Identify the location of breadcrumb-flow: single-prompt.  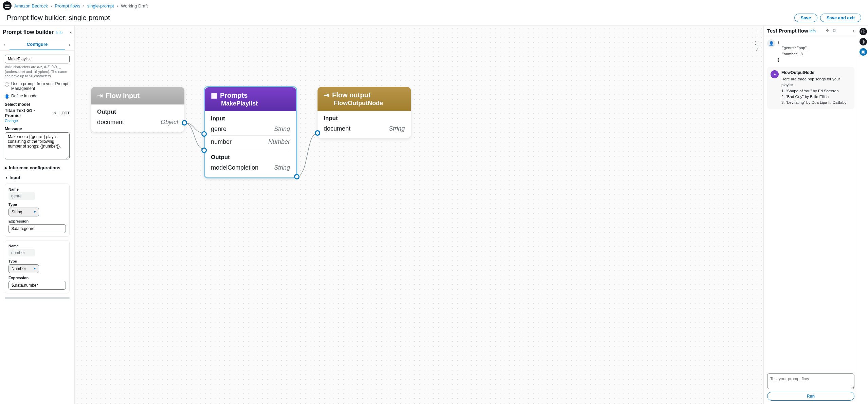
(101, 6).